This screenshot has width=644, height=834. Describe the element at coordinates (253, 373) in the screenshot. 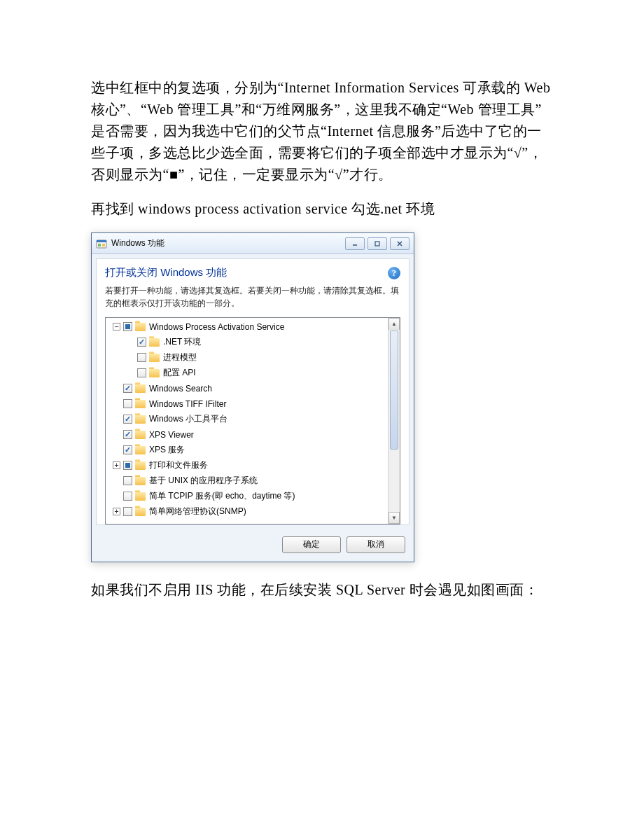

I see `tree-row: 配置 API` at that location.